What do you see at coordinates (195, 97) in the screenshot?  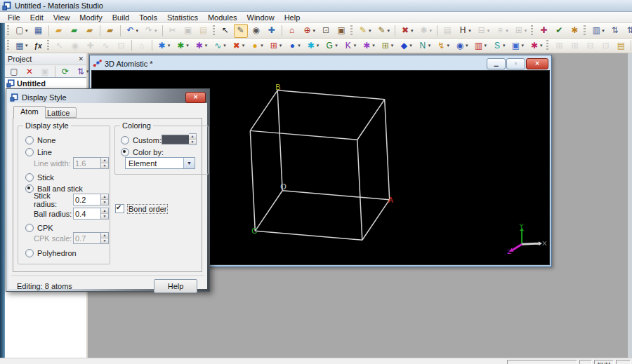 I see `dialog-close-button: ✕` at bounding box center [195, 97].